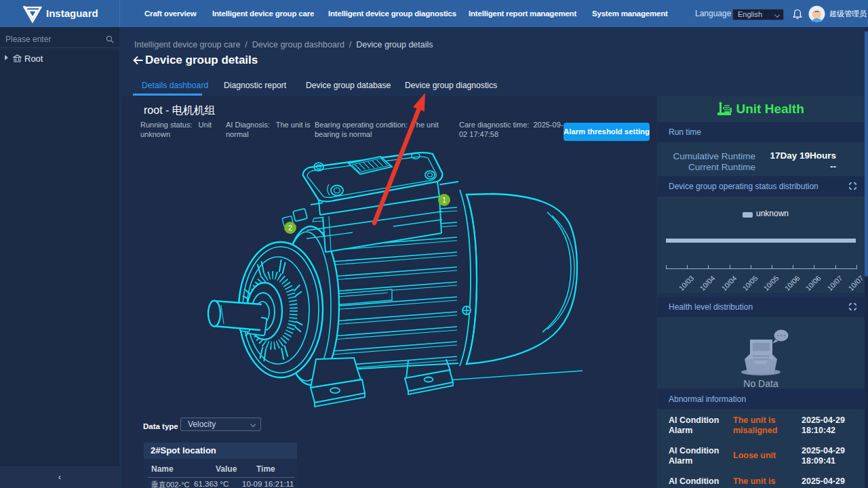 This screenshot has width=868, height=488. I want to click on svg-text: 2, so click(290, 228).